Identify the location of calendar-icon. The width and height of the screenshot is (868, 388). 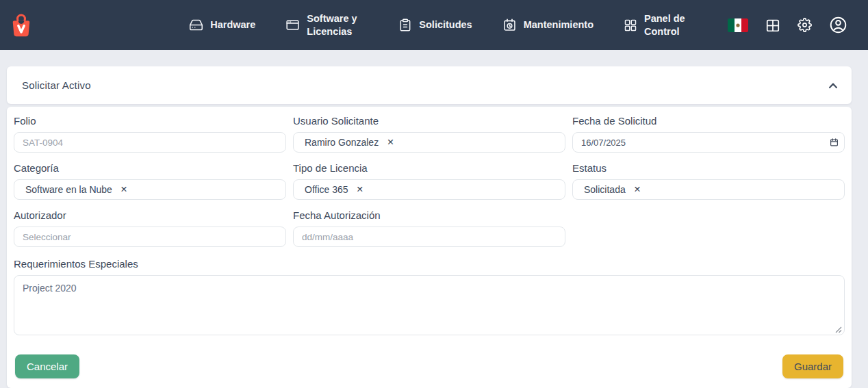
(834, 142).